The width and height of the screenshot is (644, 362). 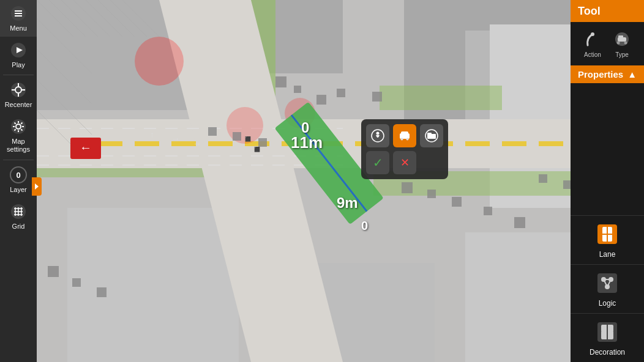 What do you see at coordinates (37, 187) in the screenshot?
I see `collapse-arrow` at bounding box center [37, 187].